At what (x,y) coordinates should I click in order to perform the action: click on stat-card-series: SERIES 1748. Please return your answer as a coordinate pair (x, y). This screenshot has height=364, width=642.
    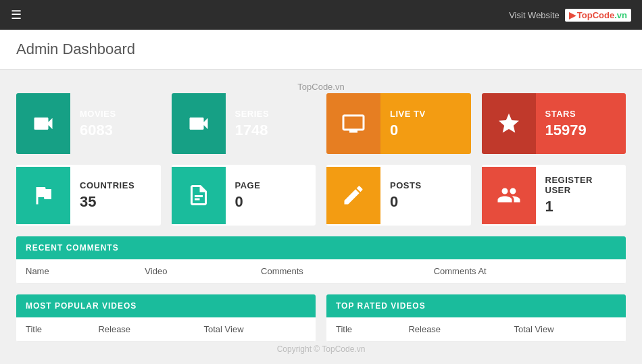
    Looking at the image, I should click on (244, 124).